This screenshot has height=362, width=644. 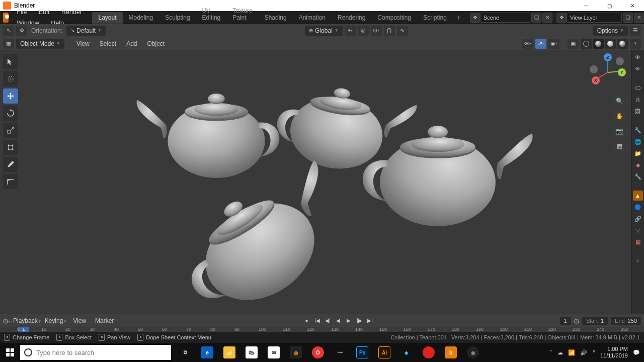 I want to click on prop-modifiers-icon: 🔧, so click(x=638, y=176).